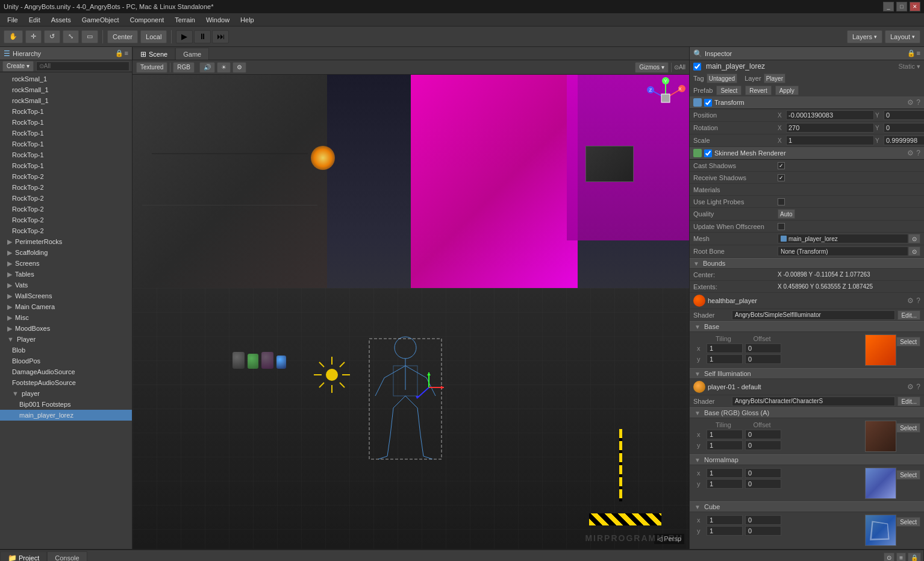 The image size is (924, 561). Describe the element at coordinates (813, 401) in the screenshot. I see `shader2-val: AngryBots/Character/CharacterS` at that location.